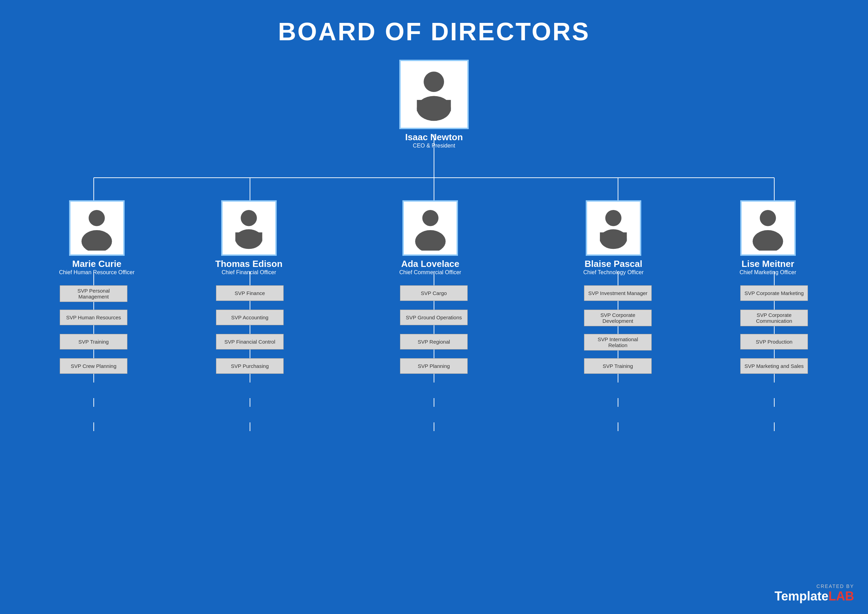 Image resolution: width=868 pixels, height=614 pixels. Describe the element at coordinates (613, 264) in the screenshot. I see `director-name-3: Blaise Pascal` at that location.